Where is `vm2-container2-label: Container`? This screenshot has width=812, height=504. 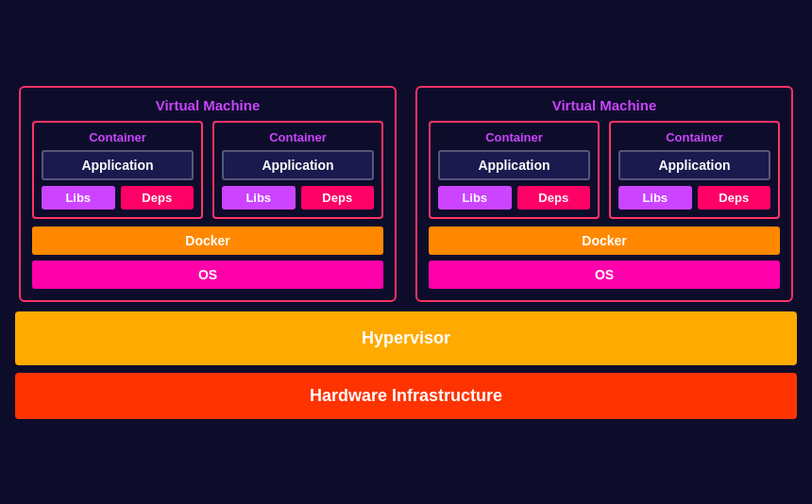
vm2-container2-label: Container is located at coordinates (695, 138).